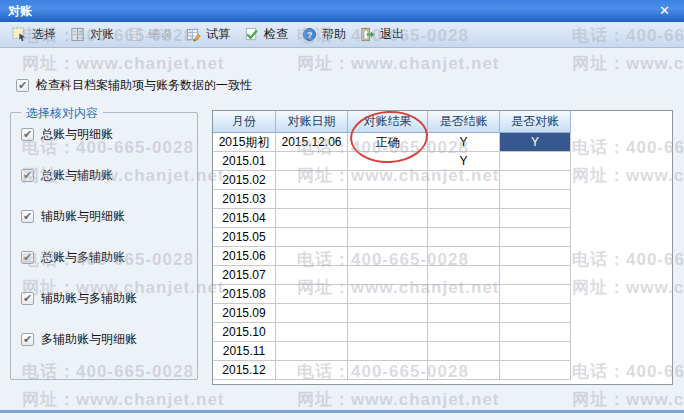  What do you see at coordinates (464, 122) in the screenshot?
I see `column-header-closed: 是否结账` at bounding box center [464, 122].